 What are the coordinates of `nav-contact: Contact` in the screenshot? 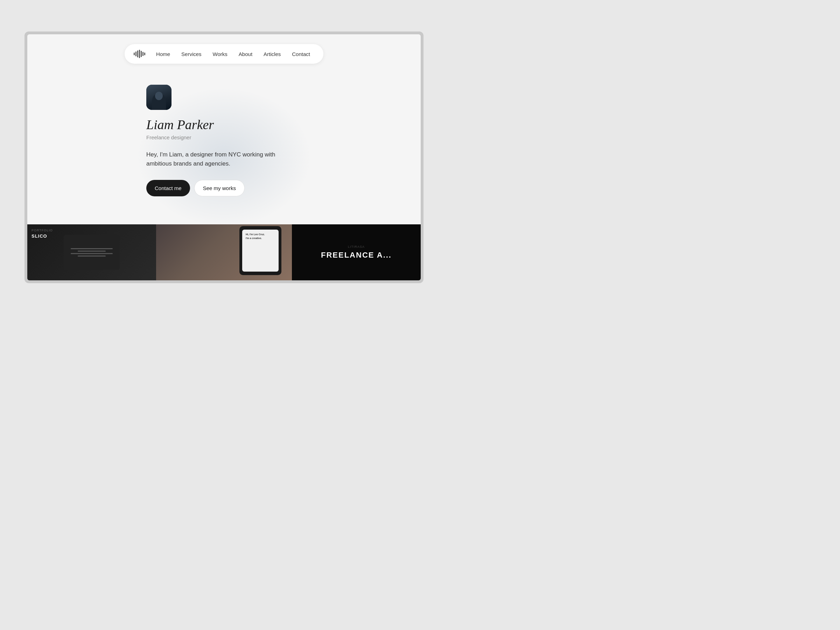 It's located at (301, 54).